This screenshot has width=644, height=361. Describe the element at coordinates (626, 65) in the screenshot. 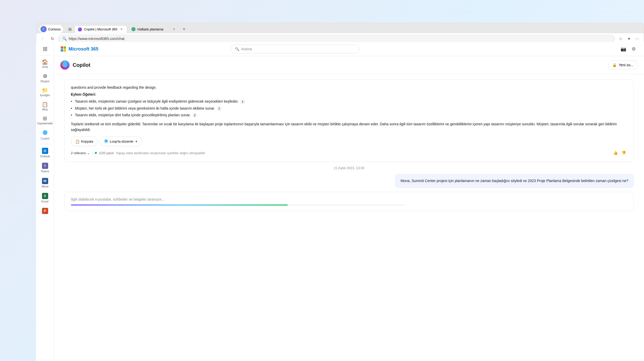

I see `new-session-label: Yeni so...` at that location.